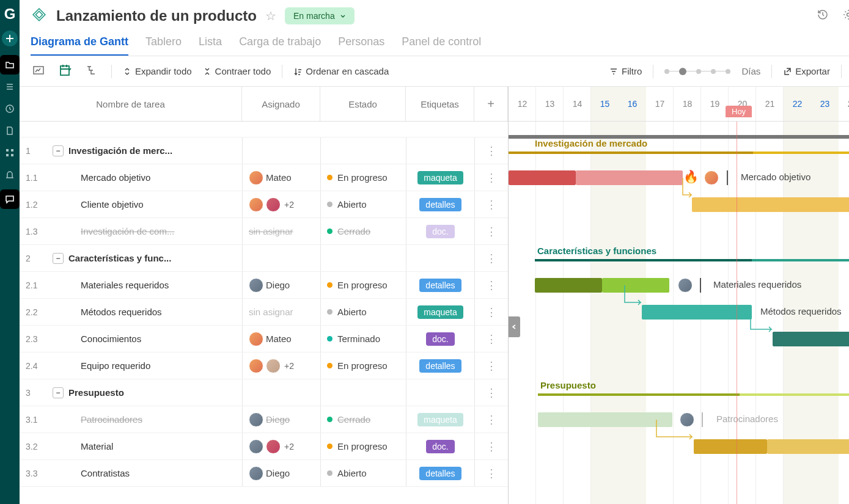 The width and height of the screenshot is (849, 504). Describe the element at coordinates (363, 104) in the screenshot. I see `col-status: Estado` at that location.